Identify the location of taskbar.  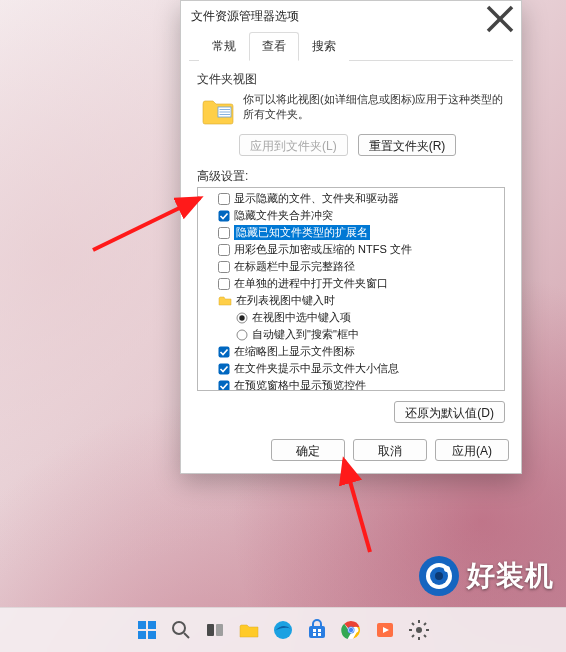
(283, 630).